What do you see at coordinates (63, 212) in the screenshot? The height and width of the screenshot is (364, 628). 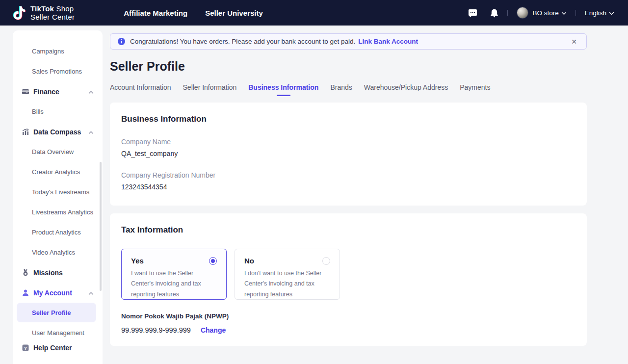 I see `sidebar-item-label: Livestreams Analytics` at bounding box center [63, 212].